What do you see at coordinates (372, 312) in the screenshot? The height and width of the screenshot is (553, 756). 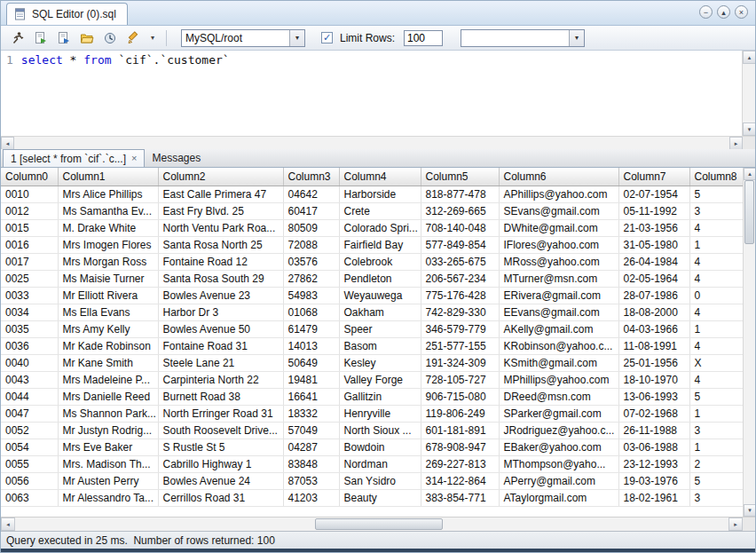 I see `table-row: 0034Ms Ella EvansHarbor Dr 301068Oakham7…` at bounding box center [372, 312].